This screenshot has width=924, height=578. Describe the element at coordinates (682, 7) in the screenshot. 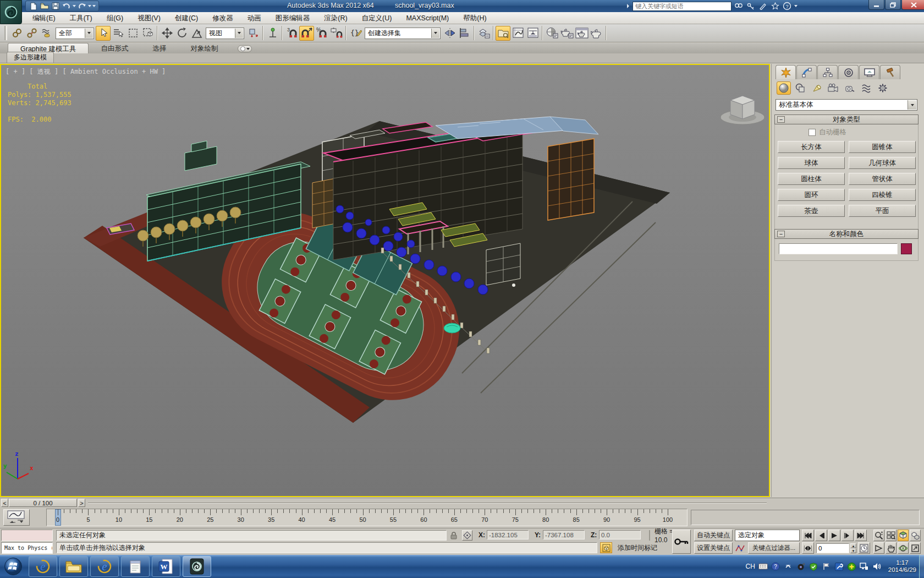

I see `search-input` at that location.